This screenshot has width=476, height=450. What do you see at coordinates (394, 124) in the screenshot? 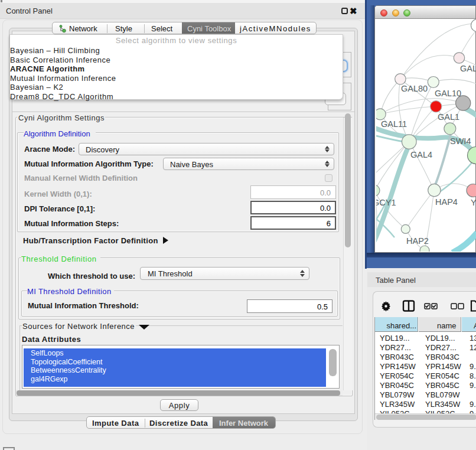
I see `svg-text: GAL11` at bounding box center [394, 124].